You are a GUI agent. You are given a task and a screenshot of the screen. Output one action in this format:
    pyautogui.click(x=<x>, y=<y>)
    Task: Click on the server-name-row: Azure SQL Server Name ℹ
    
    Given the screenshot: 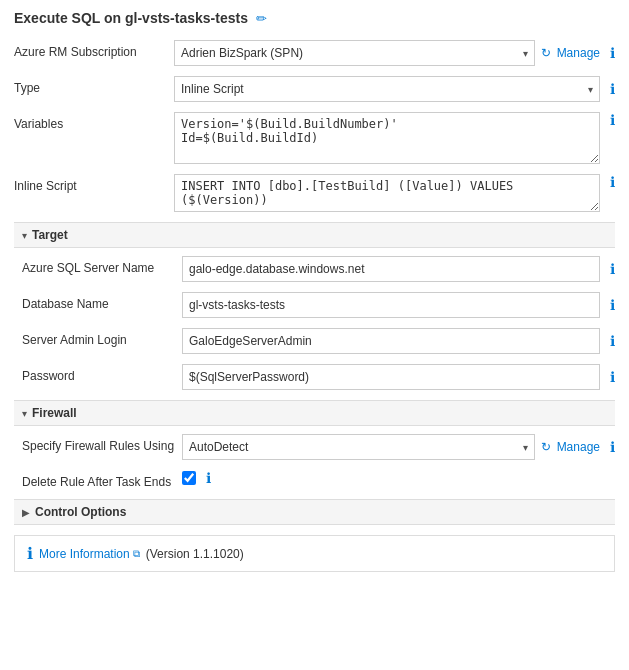 What is the action you would take?
    pyautogui.click(x=318, y=269)
    